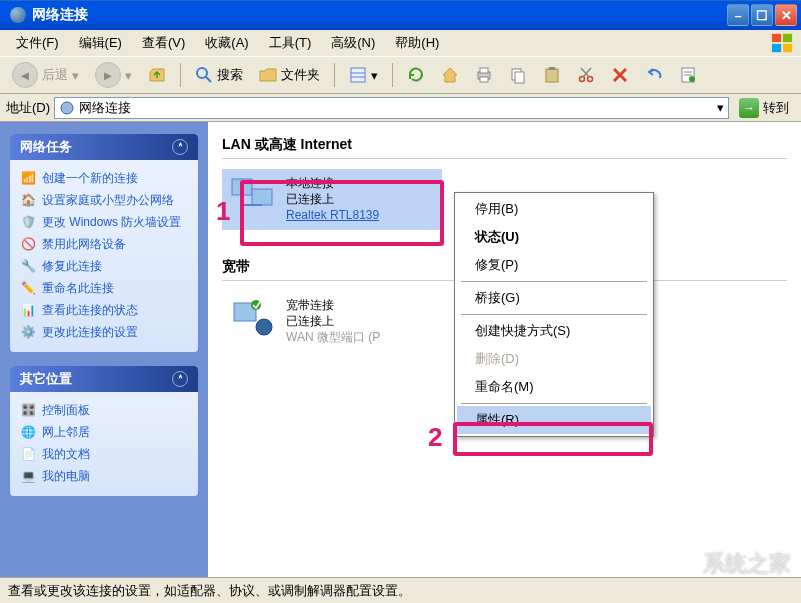 Image resolution: width=801 pixels, height=603 pixels. I want to click on connection-status: 已连接上, so click(332, 199).